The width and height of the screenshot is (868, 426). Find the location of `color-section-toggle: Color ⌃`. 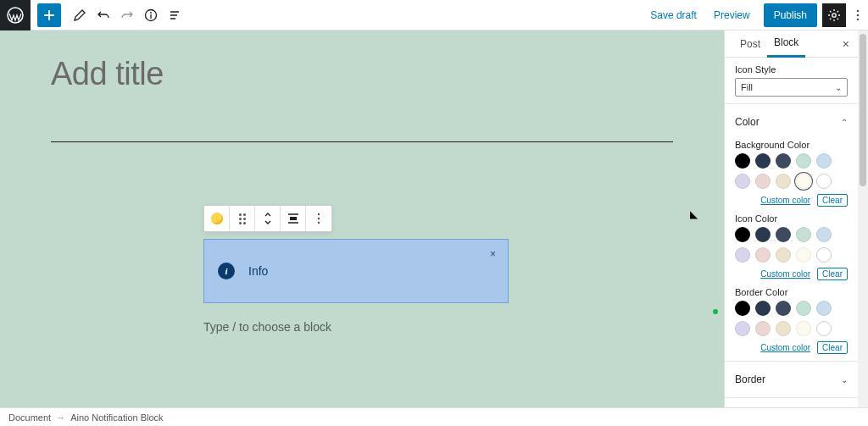

color-section-toggle: Color ⌃ is located at coordinates (792, 122).